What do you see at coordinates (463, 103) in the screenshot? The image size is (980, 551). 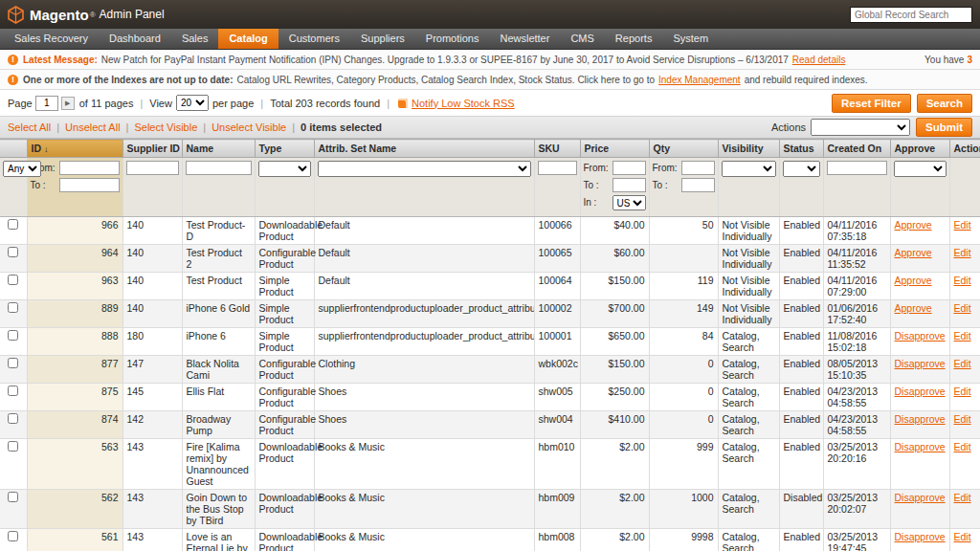 I see `low-stock-rss-link: Notify Low Stock RSS` at bounding box center [463, 103].